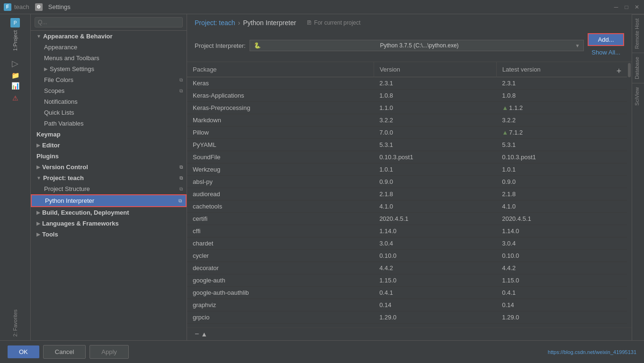 This screenshot has height=363, width=644. Describe the element at coordinates (638, 68) in the screenshot. I see `tab-database: Database` at that location.